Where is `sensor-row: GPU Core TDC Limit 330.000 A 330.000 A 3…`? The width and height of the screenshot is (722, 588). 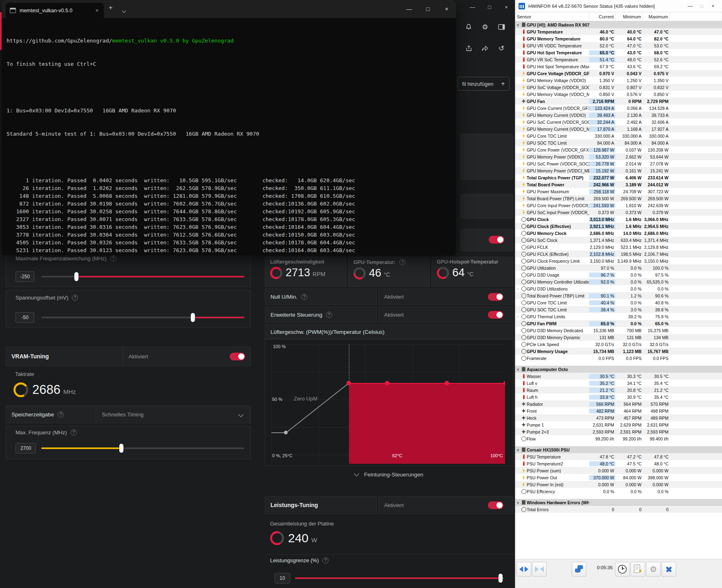
sensor-row: GPU Core TDC Limit 330.000 A 330.000 A 3… is located at coordinates (619, 136).